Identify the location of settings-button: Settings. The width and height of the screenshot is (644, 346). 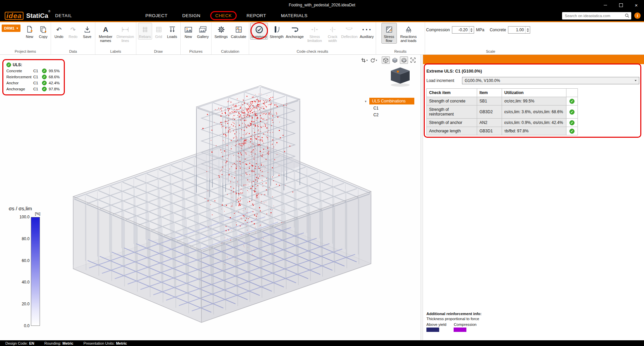
(221, 31).